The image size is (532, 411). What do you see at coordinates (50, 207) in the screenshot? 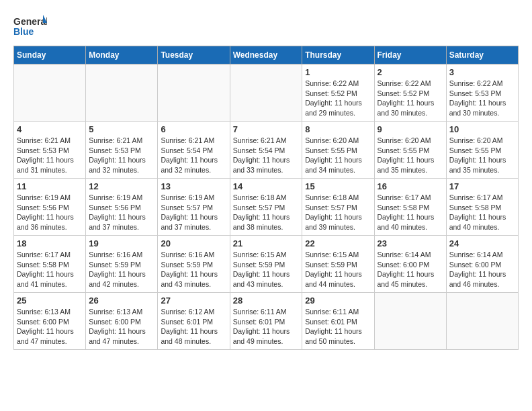
I see `calendar-cell: 11Sunrise: 6:19 AMSunset: 5:56 PMDayligh…` at bounding box center [50, 207].